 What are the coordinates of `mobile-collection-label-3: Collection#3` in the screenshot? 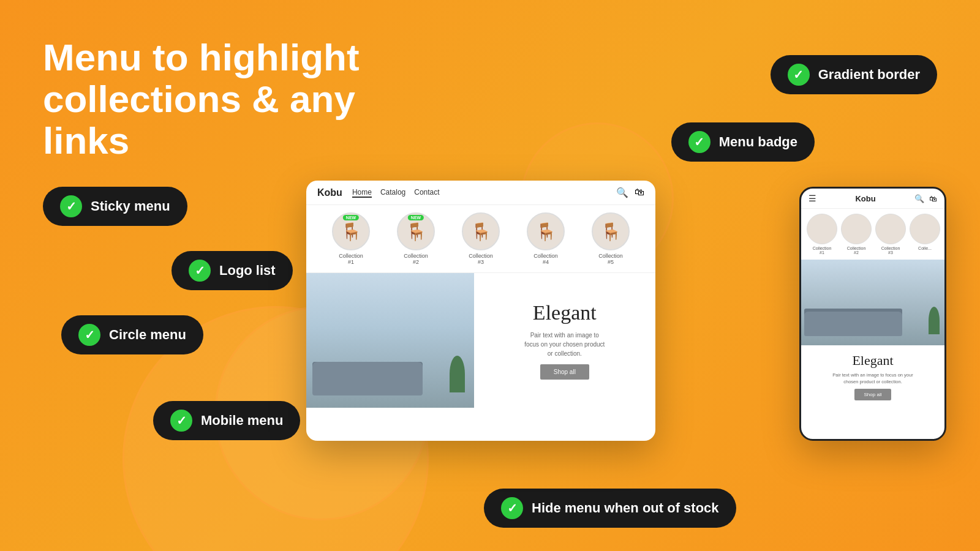 It's located at (891, 250).